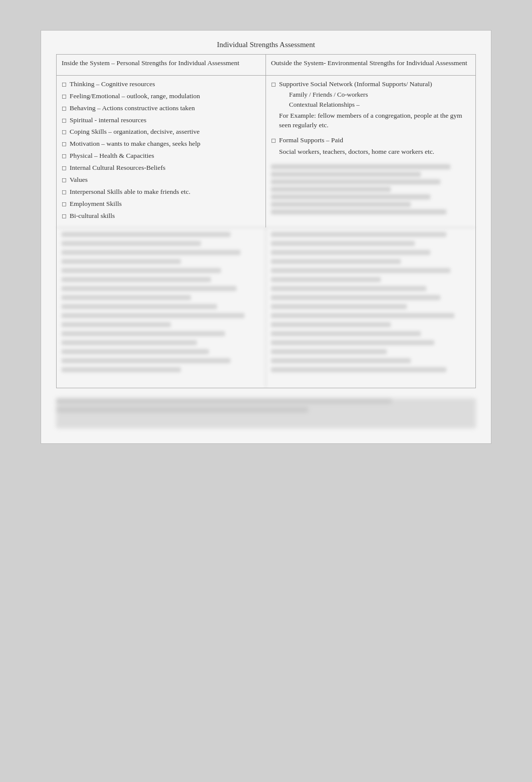 This screenshot has height=782, width=532. I want to click on col-left-header: Inside the System – Personal Strengths f…, so click(161, 65).